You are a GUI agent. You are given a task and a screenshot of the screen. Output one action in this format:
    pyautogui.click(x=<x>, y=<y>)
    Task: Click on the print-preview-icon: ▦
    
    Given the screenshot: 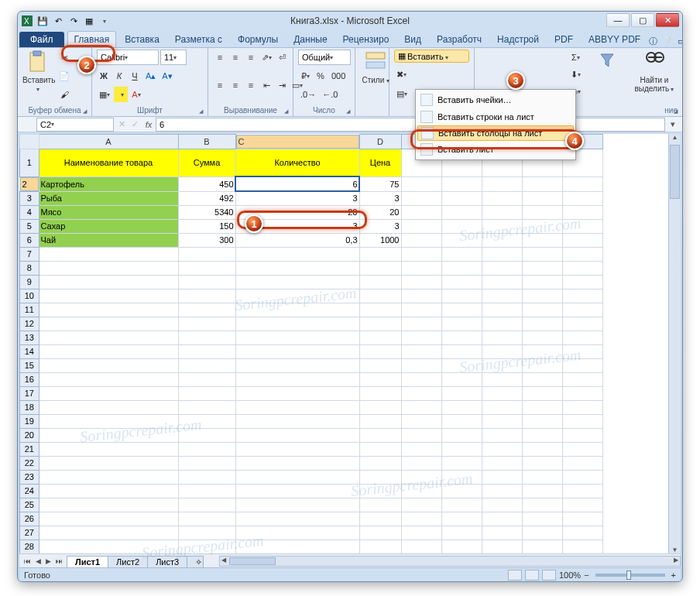 What is the action you would take?
    pyautogui.click(x=89, y=21)
    